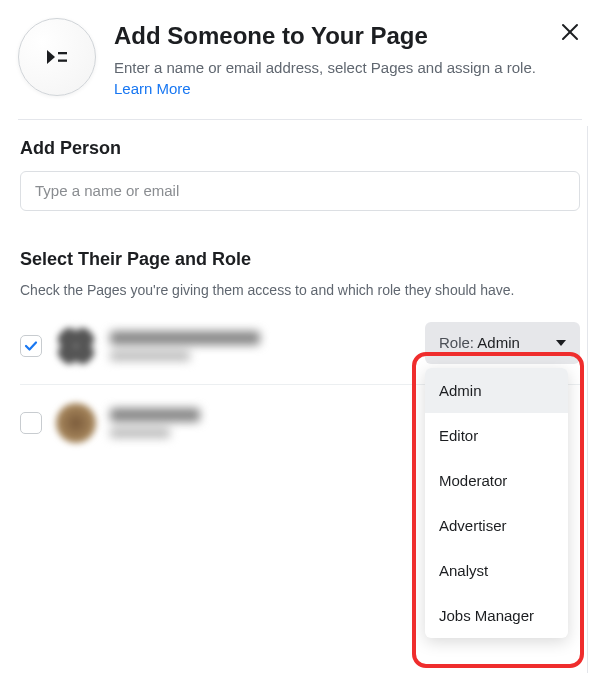  I want to click on role-label: Role: Admin, so click(480, 342).